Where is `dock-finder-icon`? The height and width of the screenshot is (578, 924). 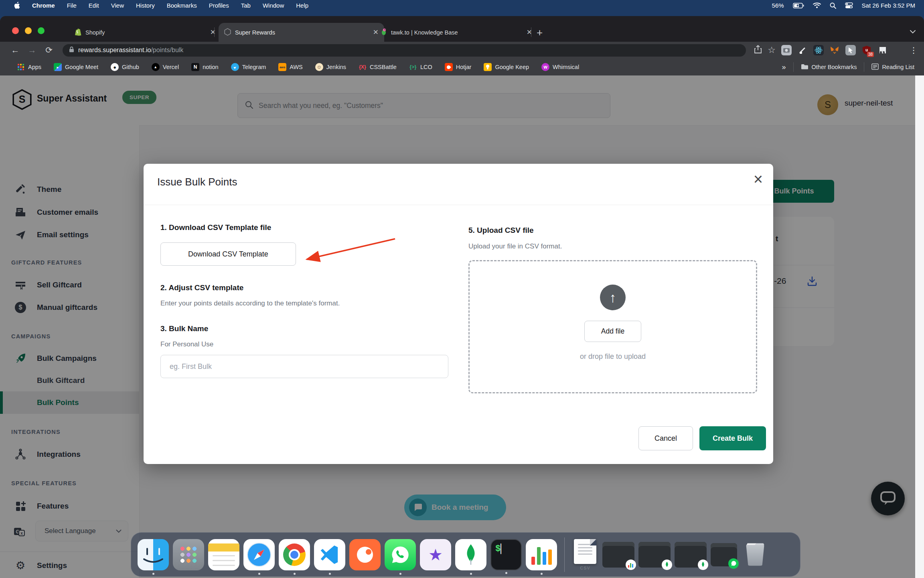 dock-finder-icon is located at coordinates (153, 555).